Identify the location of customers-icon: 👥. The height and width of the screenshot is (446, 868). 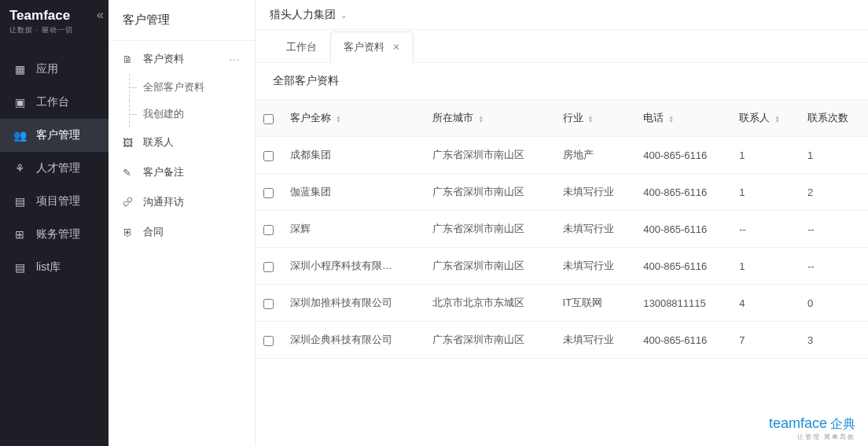
(20, 135).